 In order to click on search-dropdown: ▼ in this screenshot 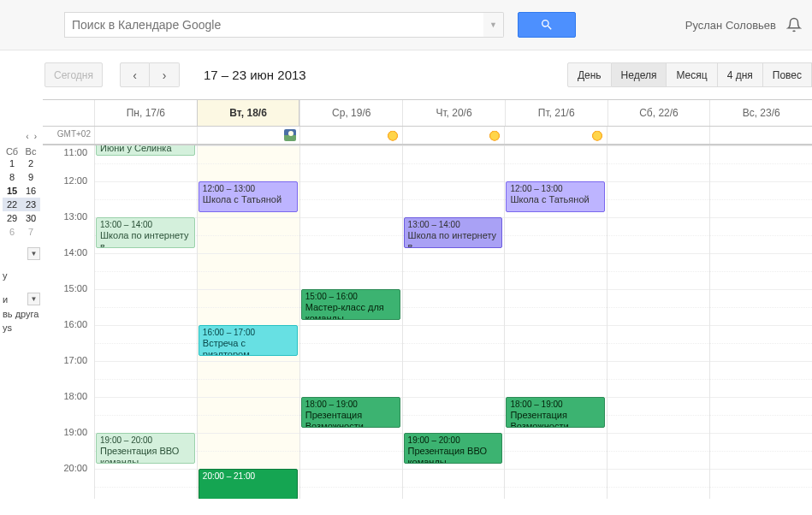, I will do `click(494, 25)`.